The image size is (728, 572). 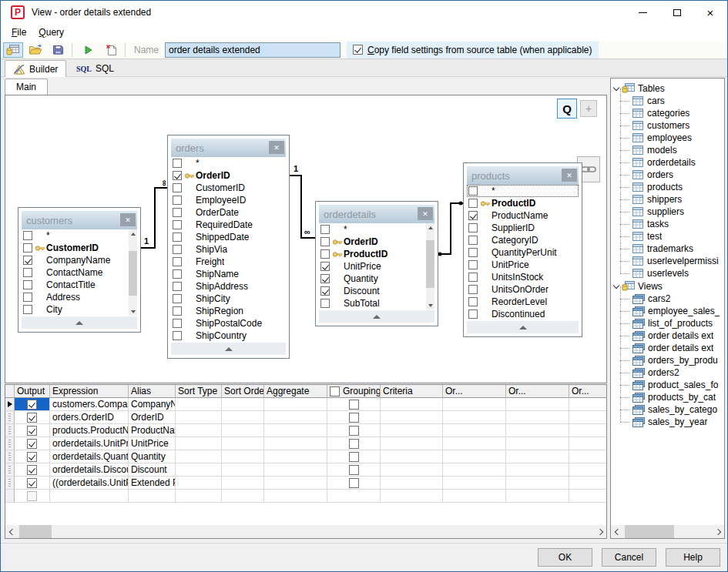 I want to click on field-row-Freight: Freight, so click(x=228, y=262).